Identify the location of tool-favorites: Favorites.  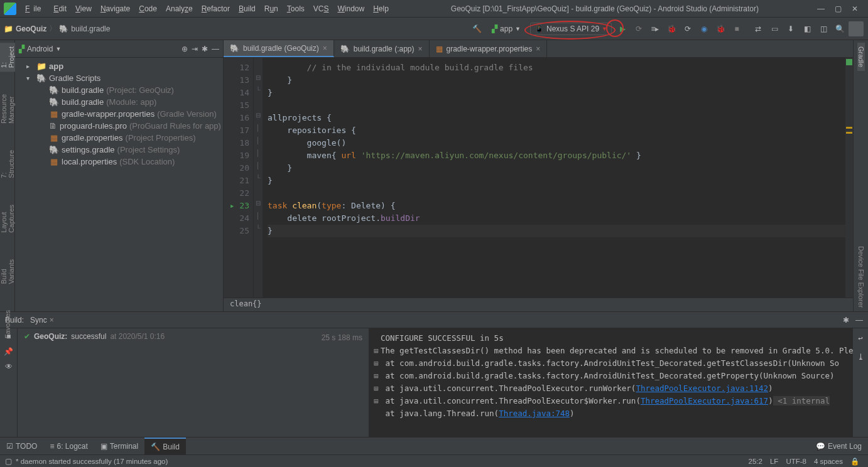
(8, 324).